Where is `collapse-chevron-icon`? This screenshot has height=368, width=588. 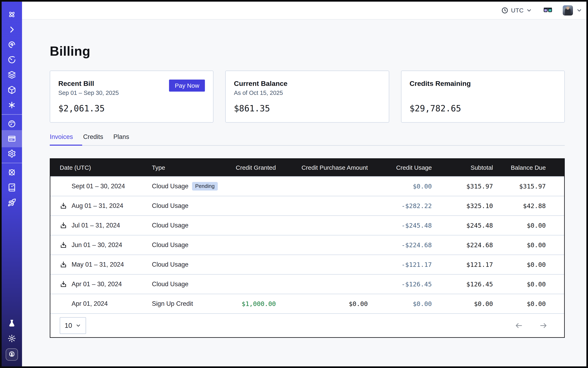
collapse-chevron-icon is located at coordinates (12, 30).